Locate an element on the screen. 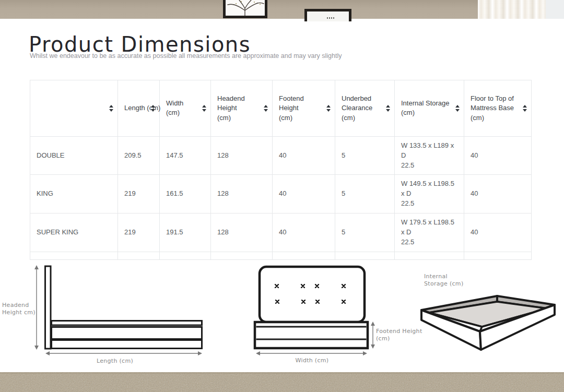 The width and height of the screenshot is (564, 392). size-name-cell: KING is located at coordinates (74, 194).